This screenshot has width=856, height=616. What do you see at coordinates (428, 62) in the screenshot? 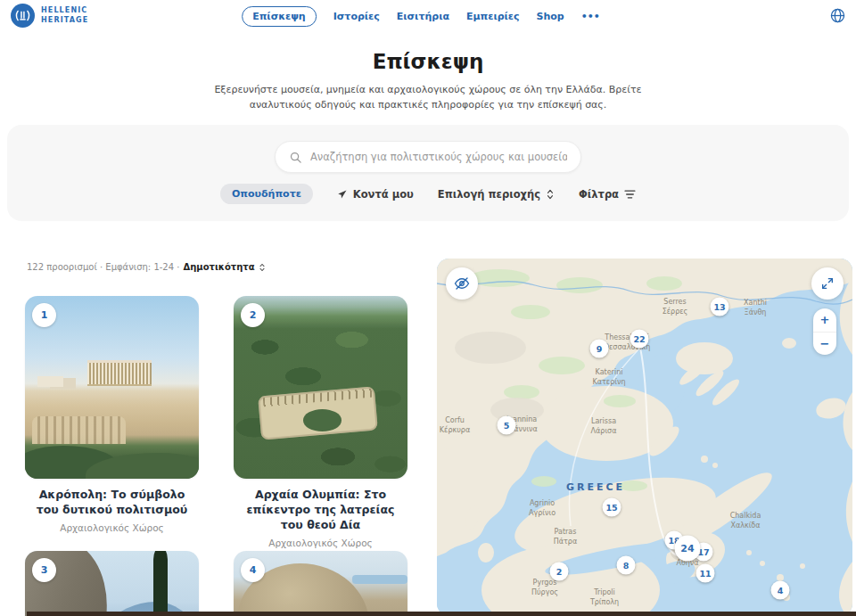
I see `page-title: Επίσκεψη` at bounding box center [428, 62].